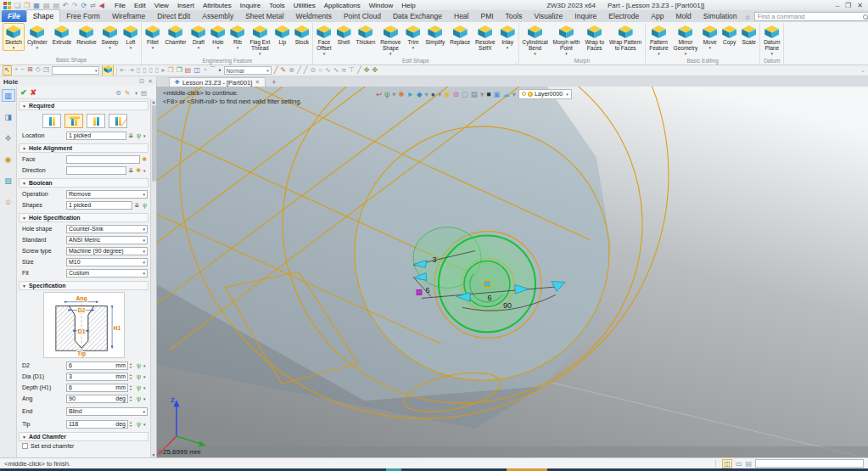 This screenshot has height=471, width=868. What do you see at coordinates (257, 82) in the screenshot?
I see `tab-close-icon: ✕` at bounding box center [257, 82].